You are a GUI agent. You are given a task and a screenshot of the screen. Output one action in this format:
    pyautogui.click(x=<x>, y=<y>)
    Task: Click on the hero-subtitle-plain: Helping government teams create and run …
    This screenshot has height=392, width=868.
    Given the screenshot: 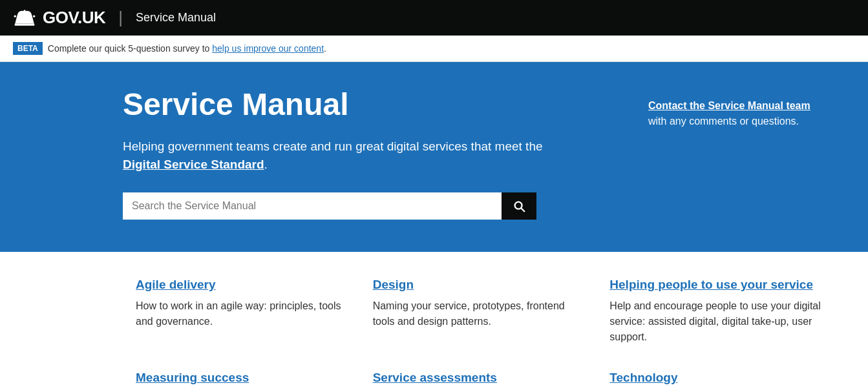 What is the action you would take?
    pyautogui.click(x=333, y=146)
    